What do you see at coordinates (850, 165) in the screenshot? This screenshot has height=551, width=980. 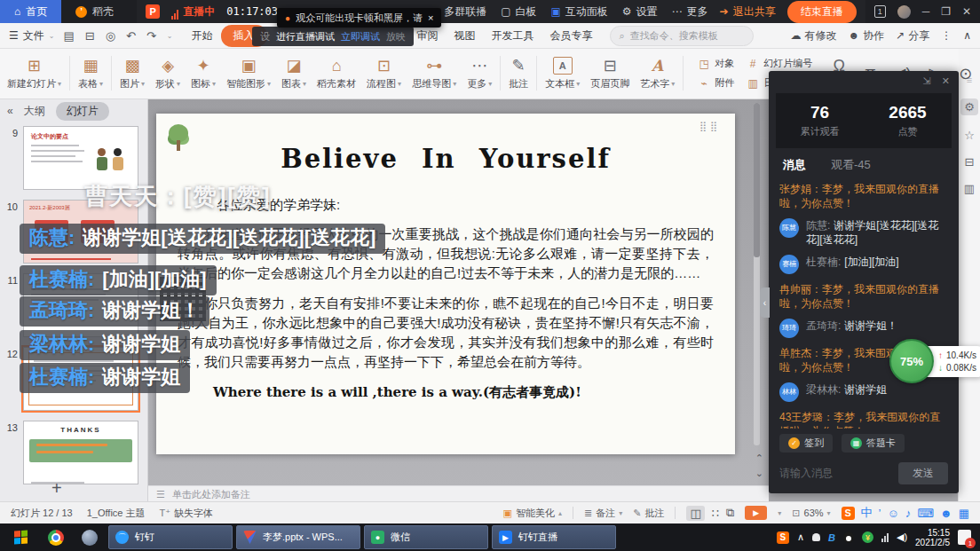 I see `tab-viewers: 观看-45` at bounding box center [850, 165].